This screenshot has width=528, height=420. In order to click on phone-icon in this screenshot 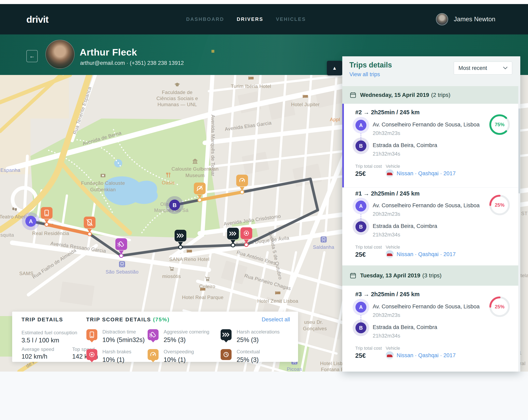, I will do `click(92, 336)`.